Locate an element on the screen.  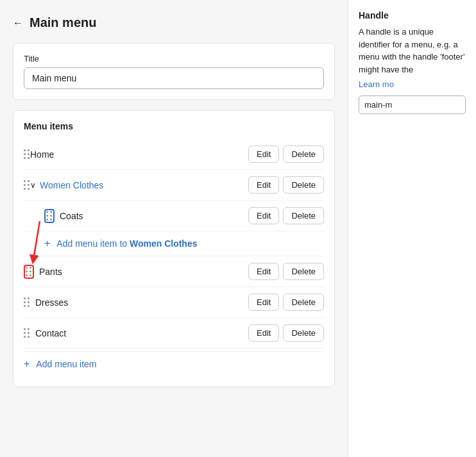
plus-icon-women-clothes: + is located at coordinates (47, 244).